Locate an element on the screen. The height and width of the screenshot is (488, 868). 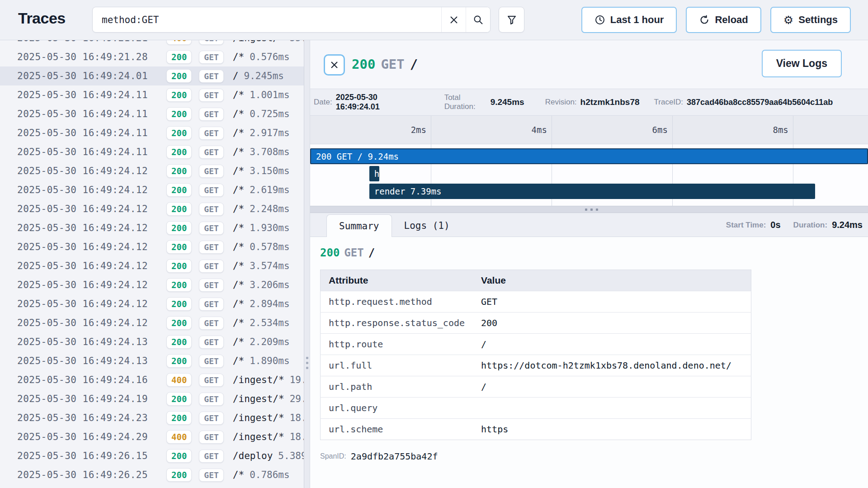
trace-row: 2025-05-30 16:49:24.01 200 GET / 9.245ms is located at coordinates (152, 76).